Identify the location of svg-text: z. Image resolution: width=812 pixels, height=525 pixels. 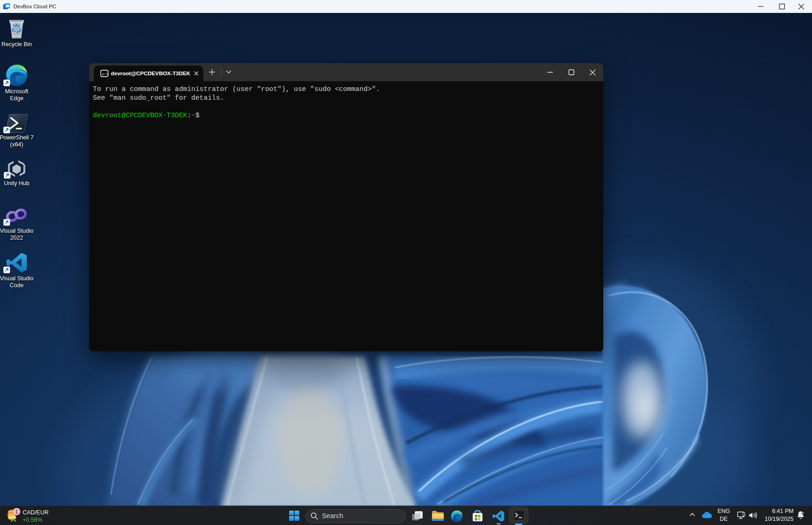
(804, 513).